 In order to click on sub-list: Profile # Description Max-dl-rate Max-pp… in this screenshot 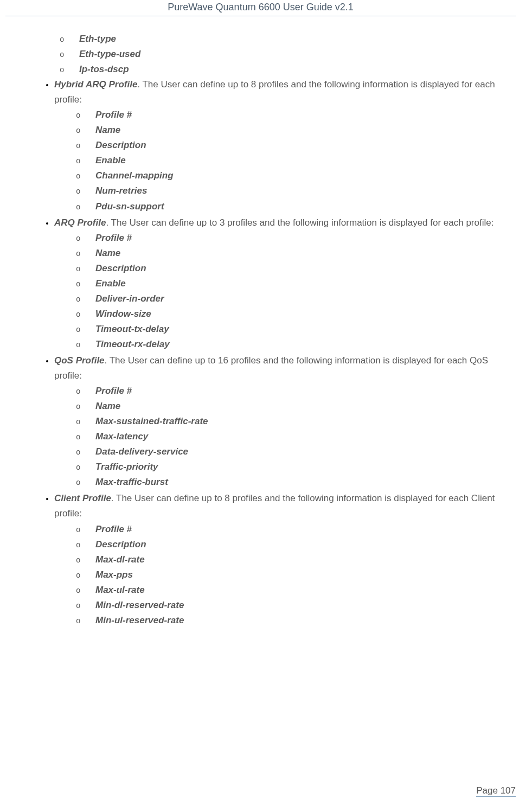, I will do `click(282, 575)`.